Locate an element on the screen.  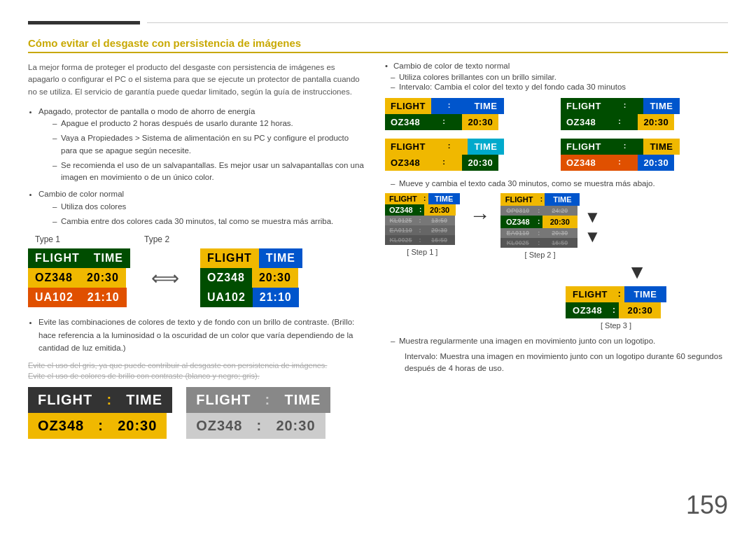
lb2-time-val: 20:30 is located at coordinates (295, 426).